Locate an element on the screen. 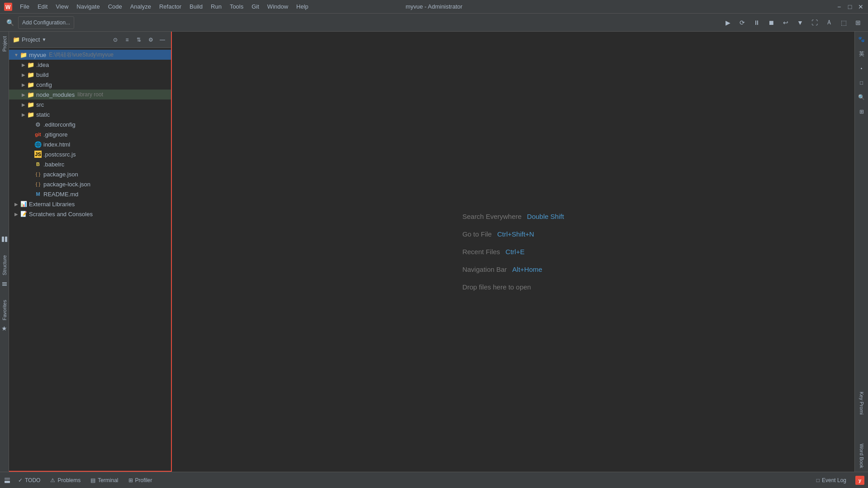 Image resolution: width=868 pixels, height=488 pixels. pause-button: ⏸ is located at coordinates (757, 23).